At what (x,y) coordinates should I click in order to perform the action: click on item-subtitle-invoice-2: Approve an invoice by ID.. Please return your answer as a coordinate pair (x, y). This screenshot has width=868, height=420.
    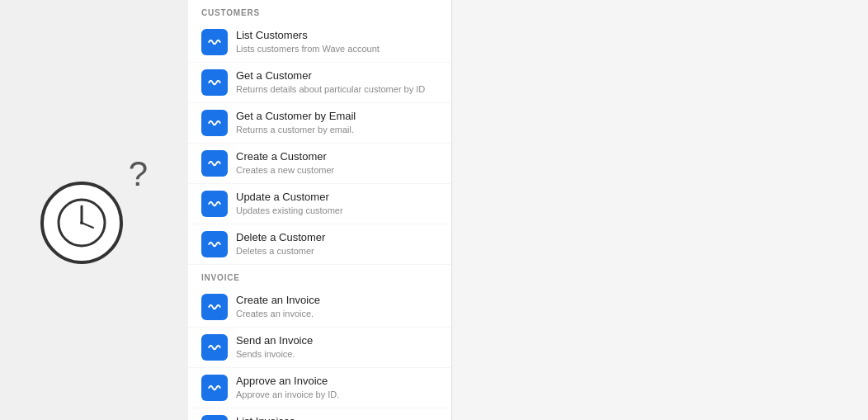
    Looking at the image, I should click on (287, 394).